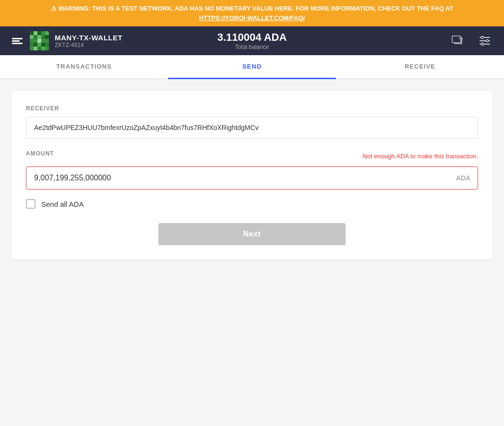  What do you see at coordinates (252, 47) in the screenshot?
I see `balance-label: Total balance` at bounding box center [252, 47].